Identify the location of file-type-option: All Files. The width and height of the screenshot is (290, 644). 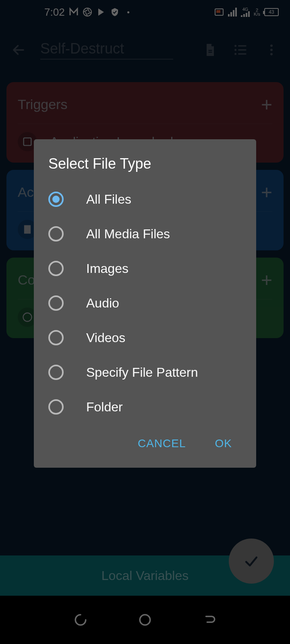
(145, 199).